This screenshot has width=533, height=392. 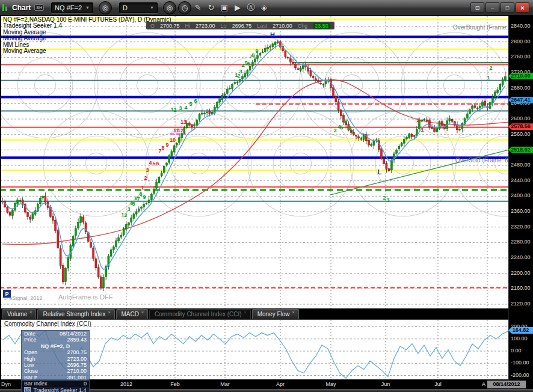 What do you see at coordinates (55, 346) in the screenshot?
I see `data-window-row: NQ #F=2, D` at bounding box center [55, 346].